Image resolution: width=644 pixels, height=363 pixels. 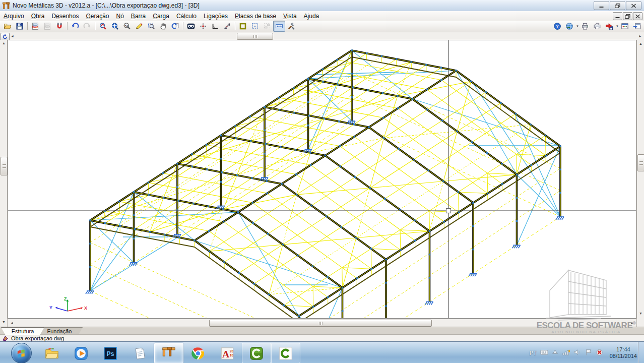 What do you see at coordinates (255, 36) in the screenshot?
I see `top-scroll-handle` at bounding box center [255, 36].